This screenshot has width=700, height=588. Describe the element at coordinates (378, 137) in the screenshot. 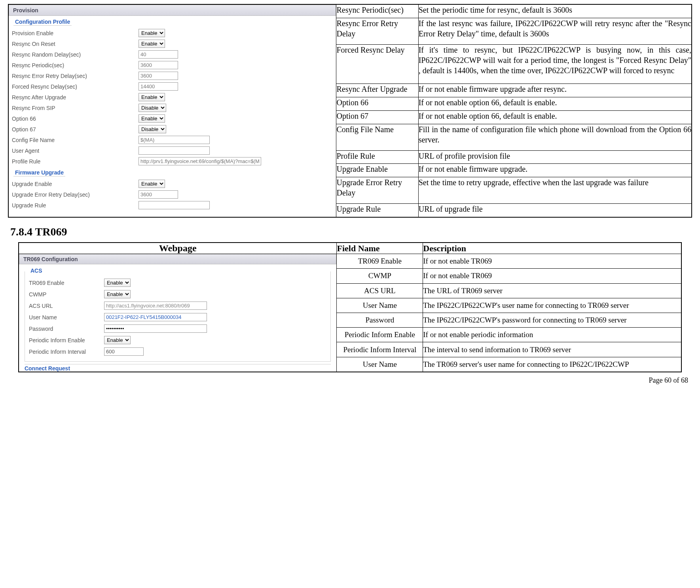

I see `field-name-cell: Config File Name` at that location.